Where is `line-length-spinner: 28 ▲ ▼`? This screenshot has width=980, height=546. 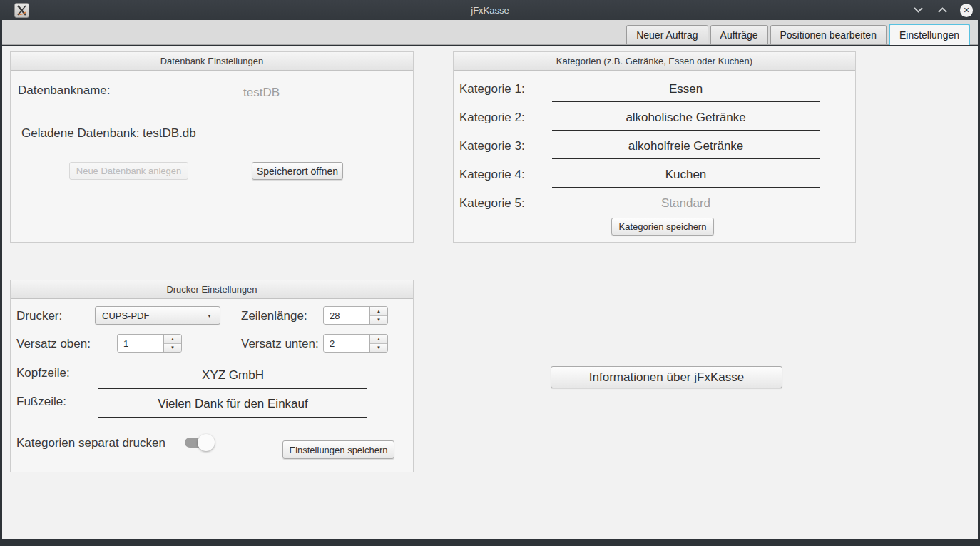 line-length-spinner: 28 ▲ ▼ is located at coordinates (355, 315).